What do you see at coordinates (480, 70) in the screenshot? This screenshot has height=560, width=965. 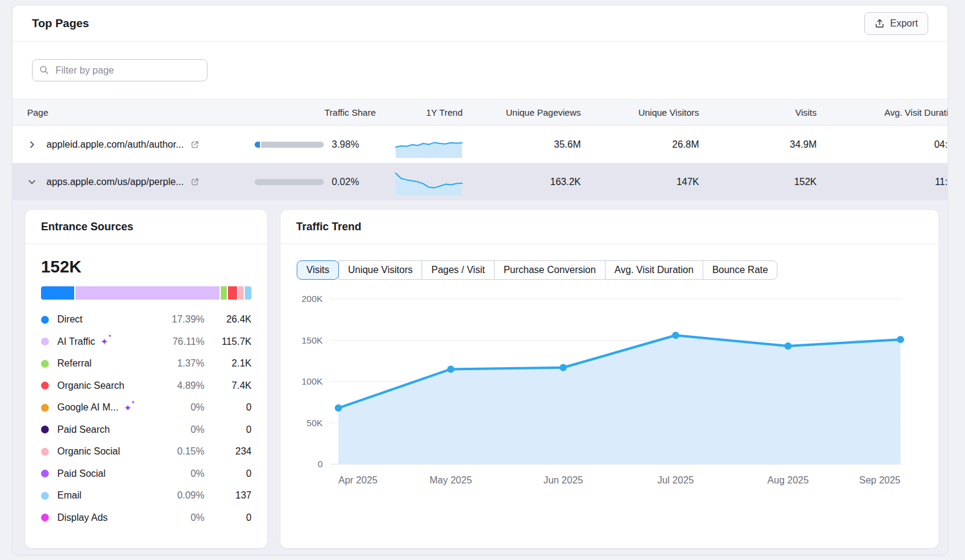 I see `filter-row` at bounding box center [480, 70].